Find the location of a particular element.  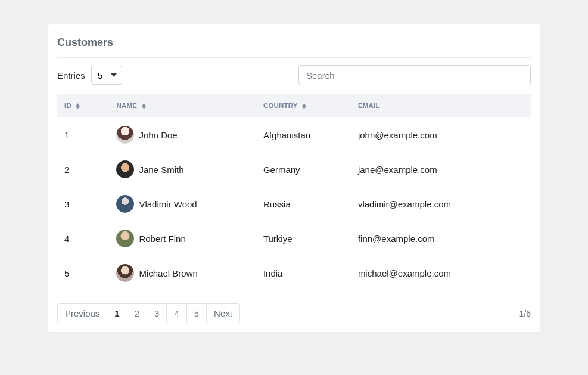

cell-id: 3 is located at coordinates (83, 204).